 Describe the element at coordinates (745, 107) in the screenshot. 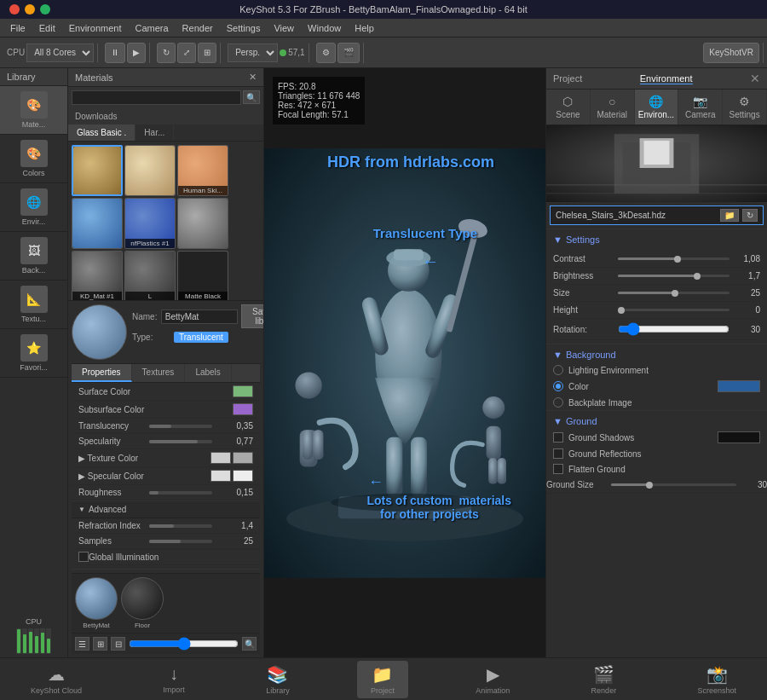

I see `tab-settings: ⚙Settings` at that location.